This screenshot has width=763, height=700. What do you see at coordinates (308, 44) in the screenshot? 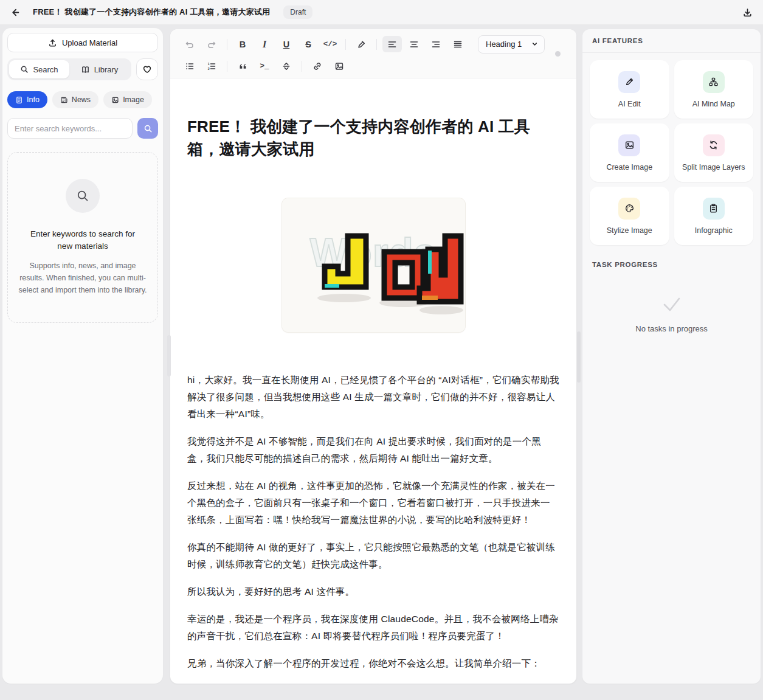
I see `strikethrough-button: S` at bounding box center [308, 44].